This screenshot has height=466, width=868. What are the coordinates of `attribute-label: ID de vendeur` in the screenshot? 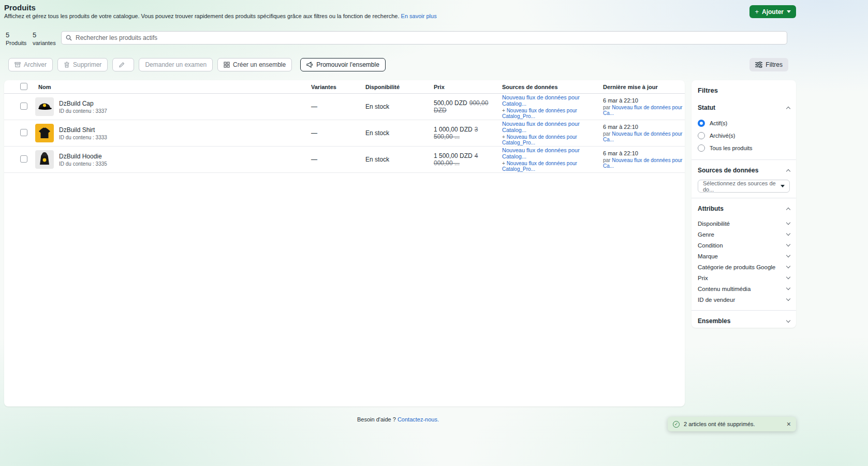 It's located at (716, 300).